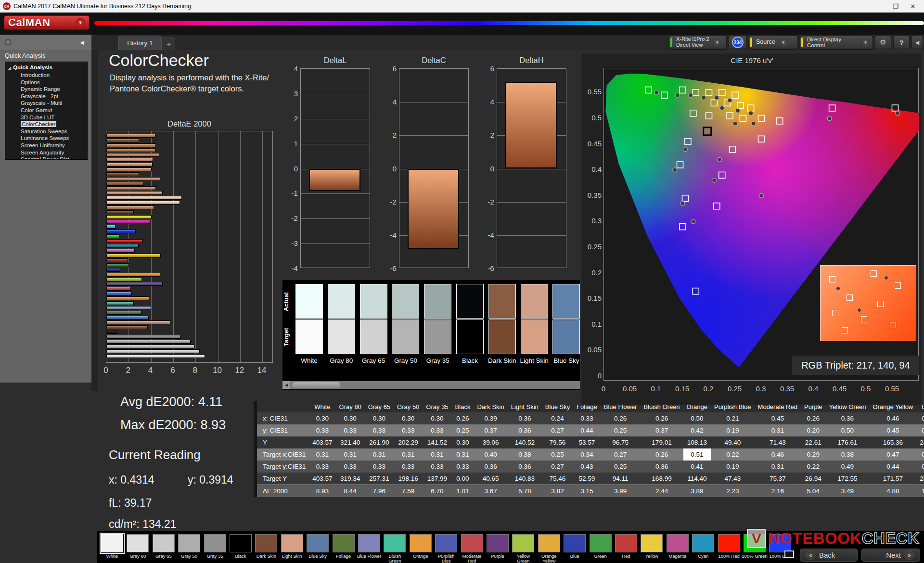 This screenshot has height=563, width=924. Describe the element at coordinates (840, 389) in the screenshot. I see `cie-x-tick: 0.45` at that location.